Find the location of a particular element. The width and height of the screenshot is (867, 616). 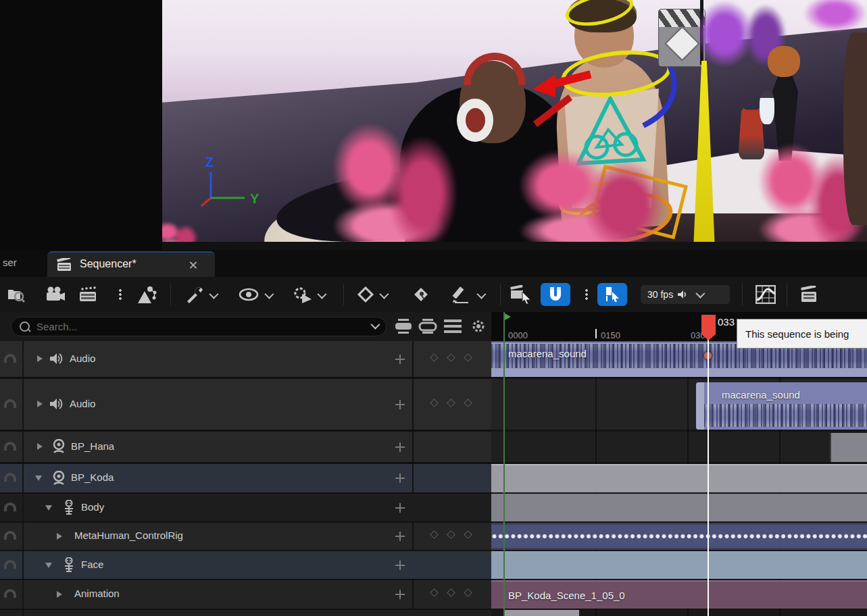

bp-koda-section-bar is located at coordinates (679, 478).